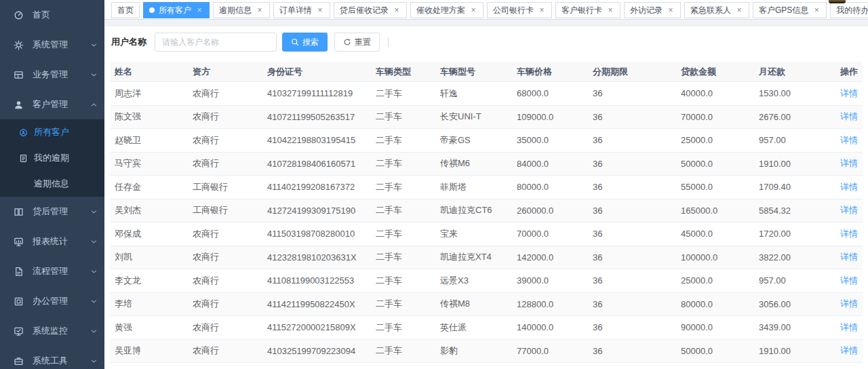  What do you see at coordinates (357, 42) in the screenshot?
I see `reset-button: 重置` at bounding box center [357, 42].